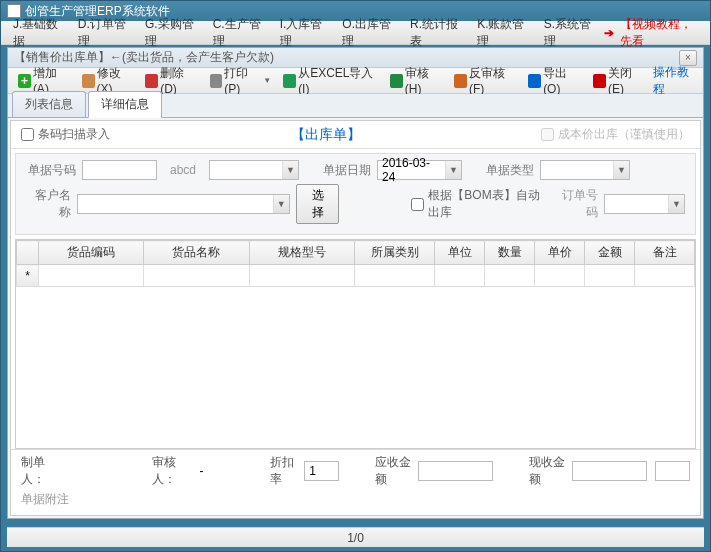  Describe the element at coordinates (196, 253) in the screenshot. I see `col-product-name: 货品名称` at that location.